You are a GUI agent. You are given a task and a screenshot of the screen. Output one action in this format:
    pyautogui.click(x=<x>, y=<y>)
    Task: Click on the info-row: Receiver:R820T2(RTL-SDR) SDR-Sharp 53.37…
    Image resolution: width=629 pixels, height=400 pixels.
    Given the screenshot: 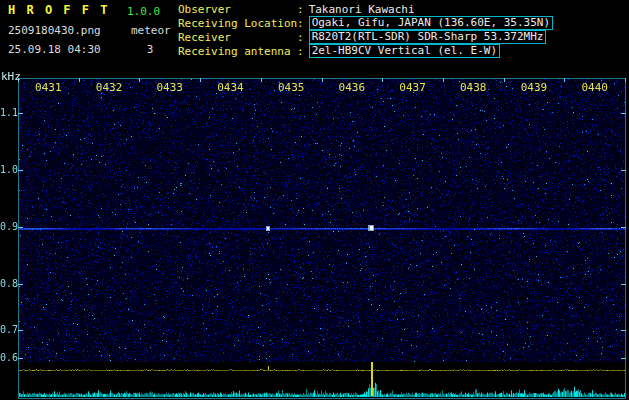 What is the action you would take?
    pyautogui.click(x=366, y=37)
    